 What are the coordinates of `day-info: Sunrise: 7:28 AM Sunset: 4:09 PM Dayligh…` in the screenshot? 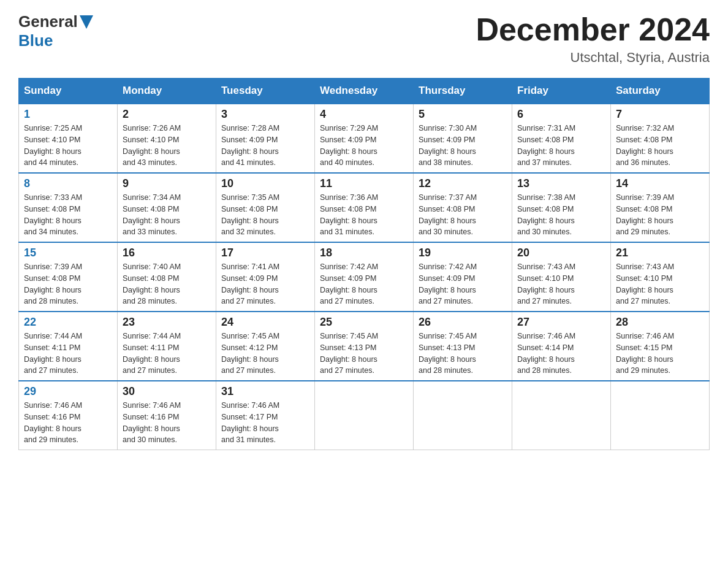 It's located at (265, 146).